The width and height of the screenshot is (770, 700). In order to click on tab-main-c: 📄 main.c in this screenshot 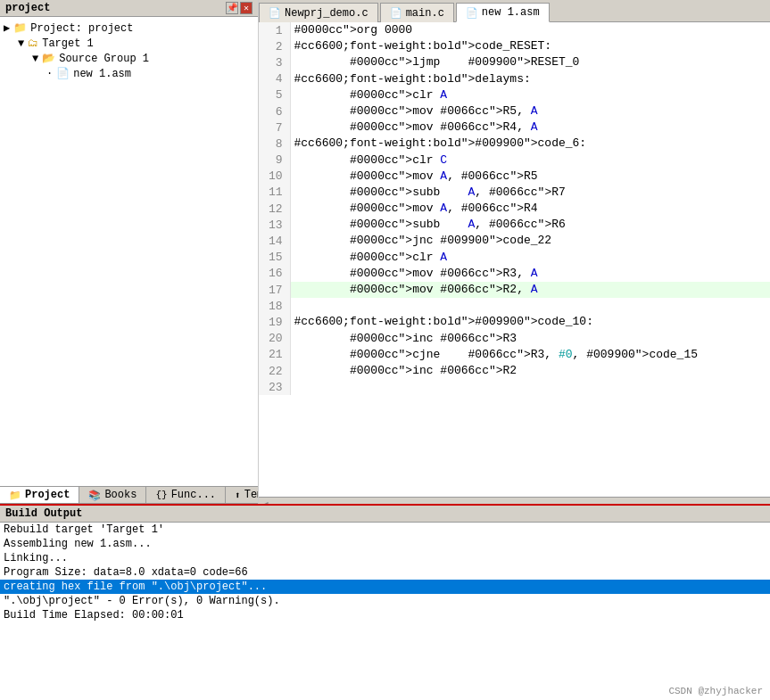, I will do `click(418, 12)`.